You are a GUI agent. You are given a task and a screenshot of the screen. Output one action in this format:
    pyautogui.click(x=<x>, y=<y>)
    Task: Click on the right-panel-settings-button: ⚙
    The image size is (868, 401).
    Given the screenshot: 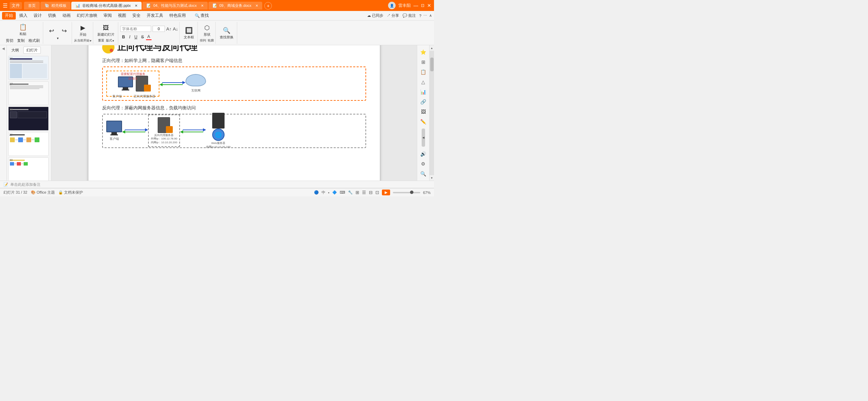 What is the action you would take?
    pyautogui.click(x=423, y=164)
    